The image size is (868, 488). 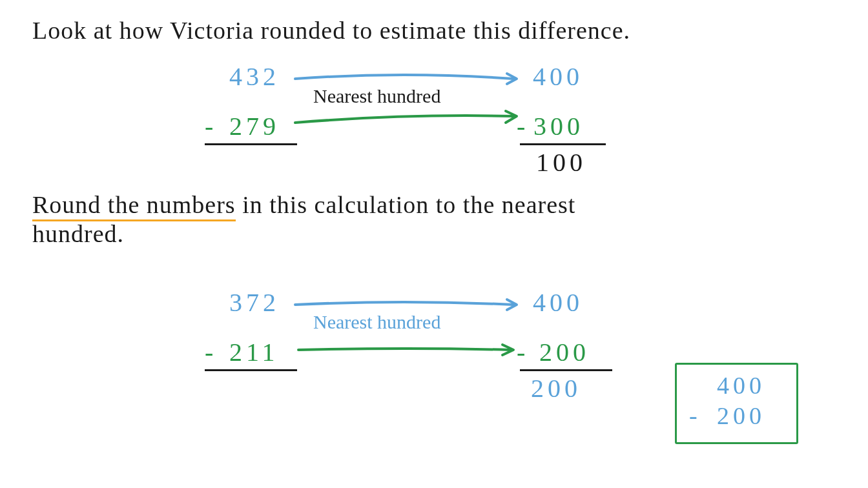 I want to click on ex1-bottom-rounded: 300, so click(x=559, y=127).